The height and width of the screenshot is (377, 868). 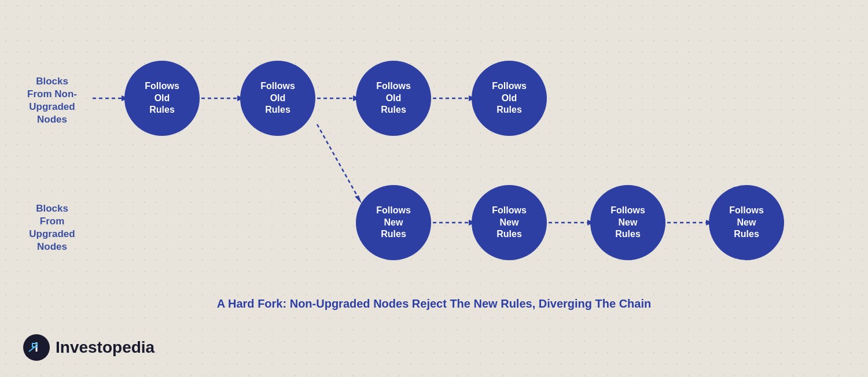 I want to click on caption: A Hard Fork: Non-Upgraded Nodes Reject T…, so click(x=434, y=304).